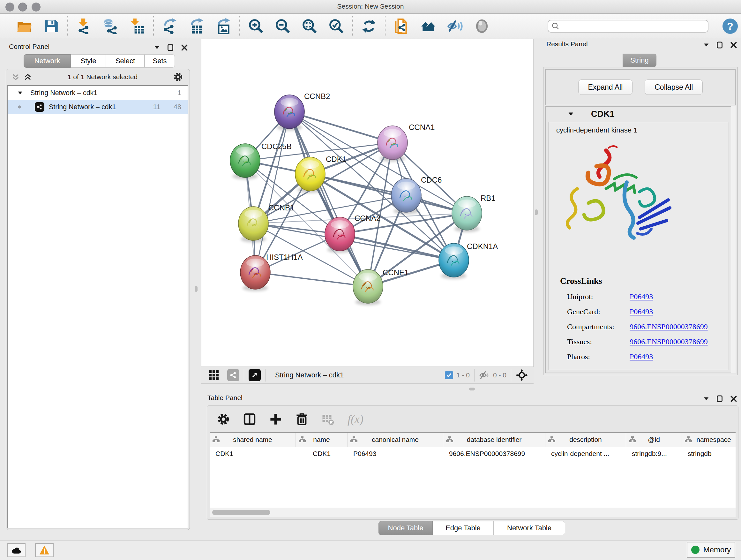 The width and height of the screenshot is (741, 560). I want to click on column-header-canonicalname: canonical name, so click(395, 440).